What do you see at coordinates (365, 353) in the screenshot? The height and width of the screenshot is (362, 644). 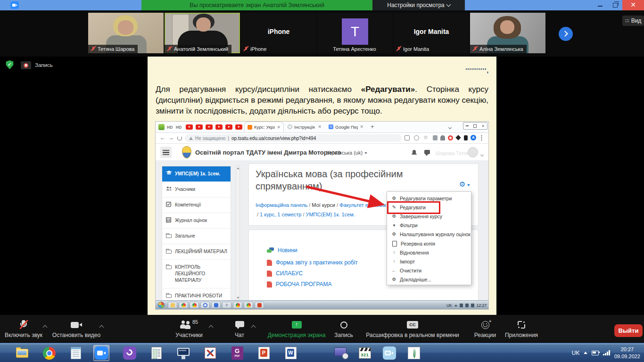 I see `media-player-321-taskbar-icon` at bounding box center [365, 353].